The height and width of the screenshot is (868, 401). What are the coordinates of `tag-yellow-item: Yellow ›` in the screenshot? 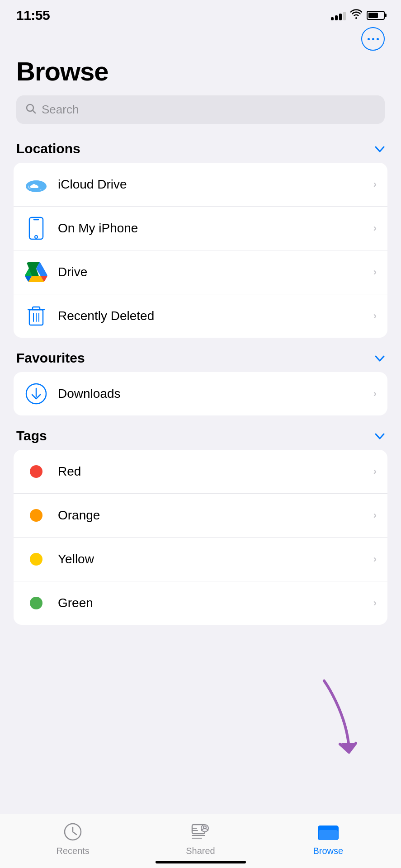 It's located at (201, 560).